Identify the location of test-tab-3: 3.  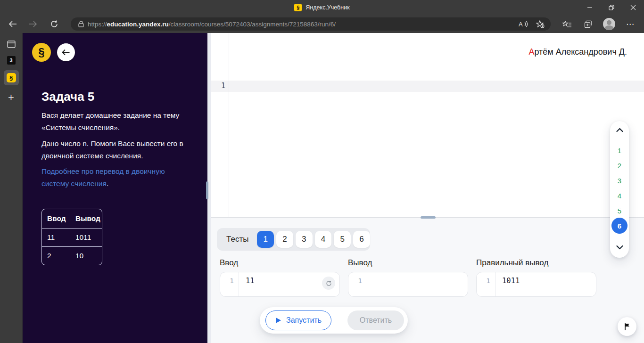
(304, 239).